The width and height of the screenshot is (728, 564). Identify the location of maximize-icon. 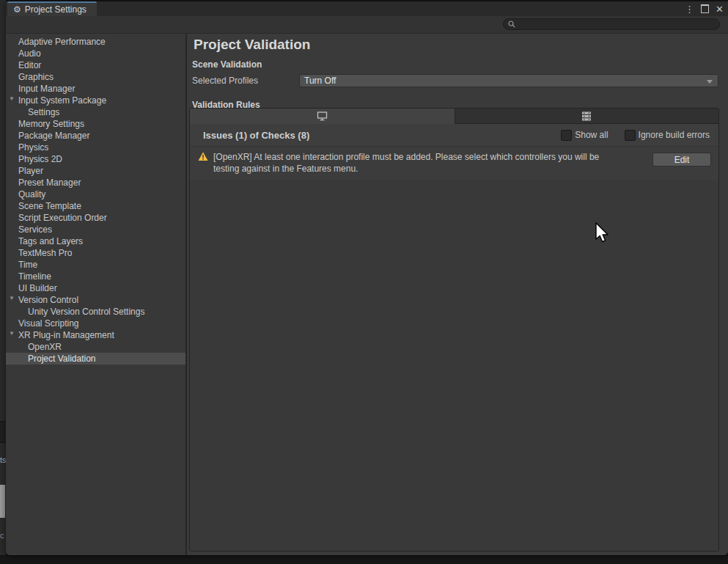
(705, 9).